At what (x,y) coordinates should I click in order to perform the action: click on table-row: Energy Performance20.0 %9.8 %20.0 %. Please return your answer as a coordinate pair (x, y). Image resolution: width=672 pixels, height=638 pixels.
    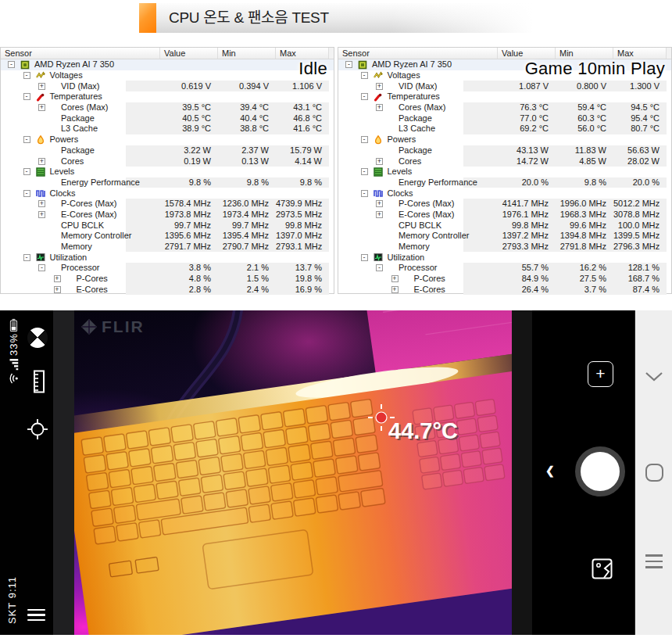
    Looking at the image, I should click on (505, 183).